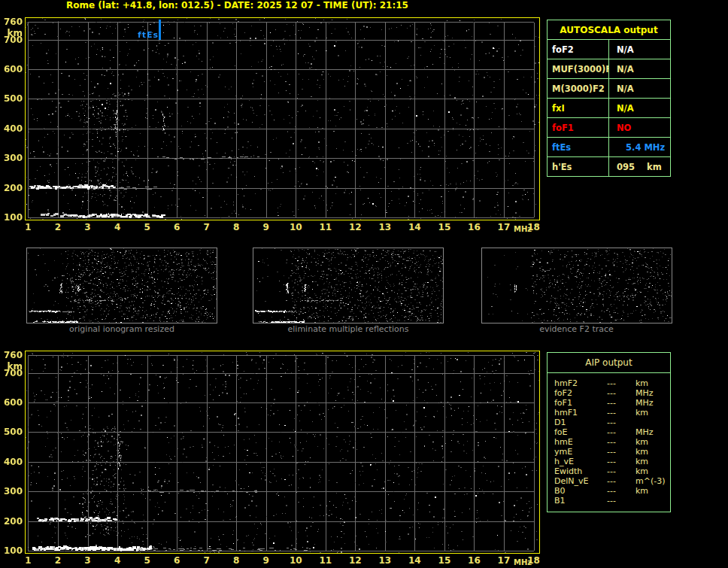  What do you see at coordinates (581, 423) in the screenshot?
I see `aip-param-label: D1` at bounding box center [581, 423].